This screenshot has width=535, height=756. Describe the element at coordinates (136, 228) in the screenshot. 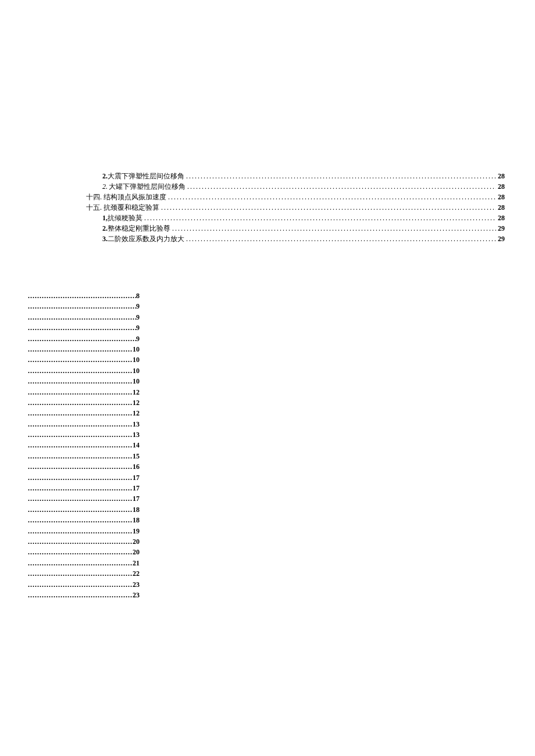

I see `toc-entry-text: 2.整体稳定刚重比验尊` at that location.